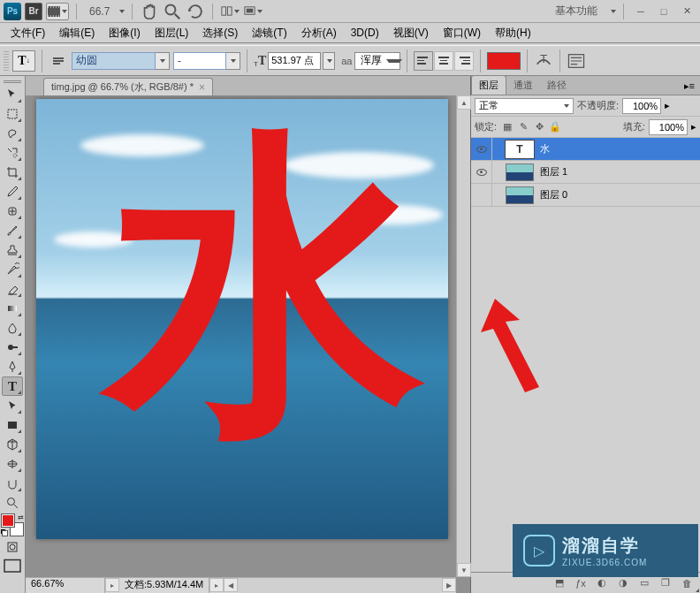 This screenshot has height=593, width=700. Describe the element at coordinates (195, 11) in the screenshot. I see `rotate-view-button` at that location.